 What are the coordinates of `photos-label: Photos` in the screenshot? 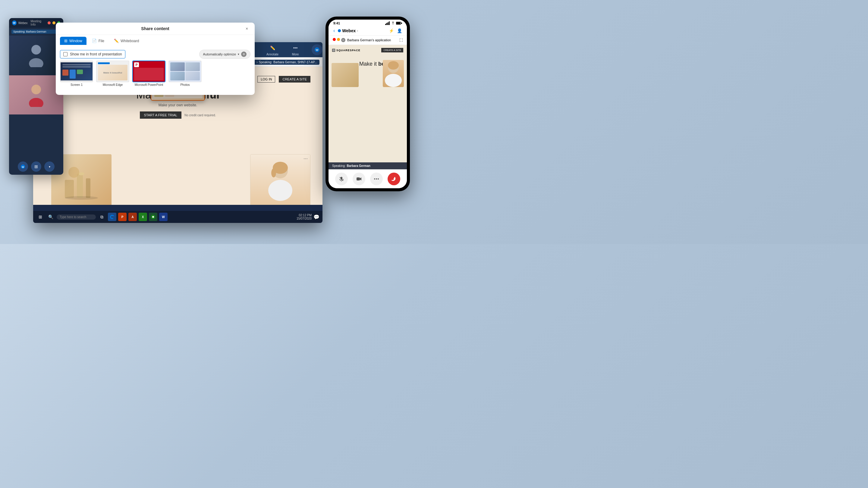 It's located at (185, 85).